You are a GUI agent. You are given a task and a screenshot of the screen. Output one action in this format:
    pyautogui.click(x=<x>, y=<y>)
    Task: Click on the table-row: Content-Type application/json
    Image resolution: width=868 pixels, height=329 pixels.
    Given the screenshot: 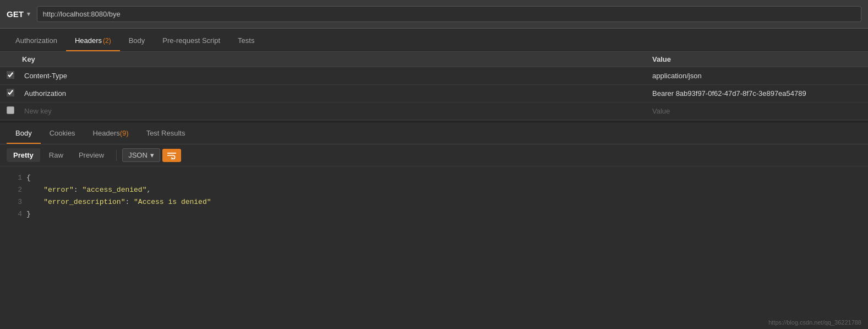 What is the action you would take?
    pyautogui.click(x=434, y=76)
    